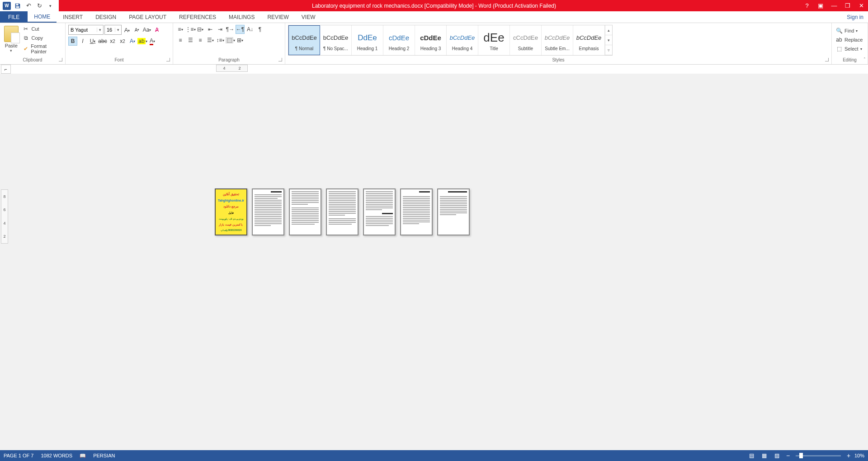 This screenshot has height=461, width=868. I want to click on gallery-more-icon: ▿, so click(609, 50).